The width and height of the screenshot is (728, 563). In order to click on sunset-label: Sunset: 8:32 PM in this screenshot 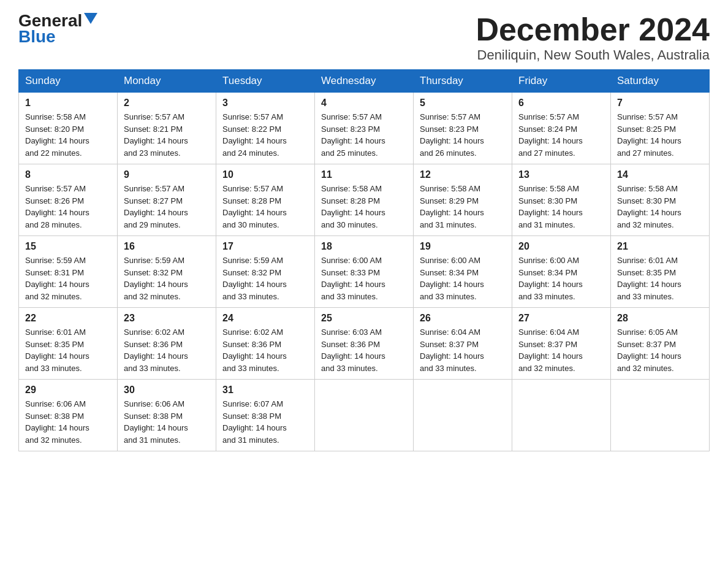, I will do `click(153, 272)`.